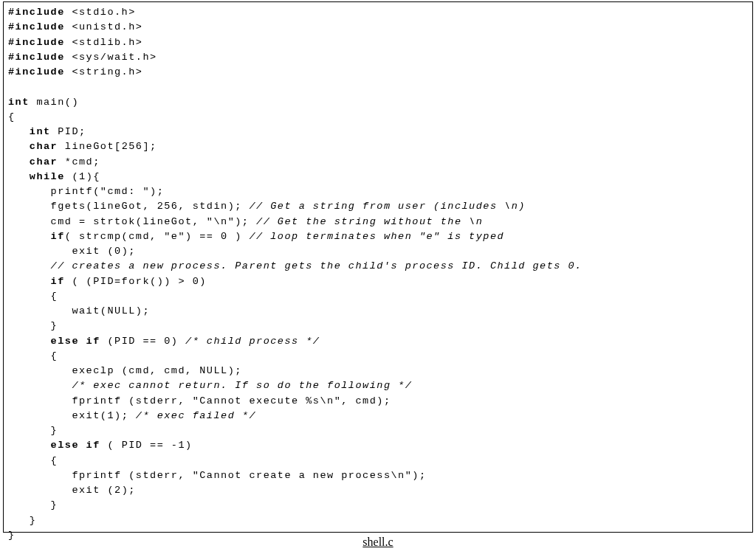 This screenshot has width=756, height=554. Describe the element at coordinates (378, 371) in the screenshot. I see `code-line: execlp (cmd, cmd, NULL);` at that location.